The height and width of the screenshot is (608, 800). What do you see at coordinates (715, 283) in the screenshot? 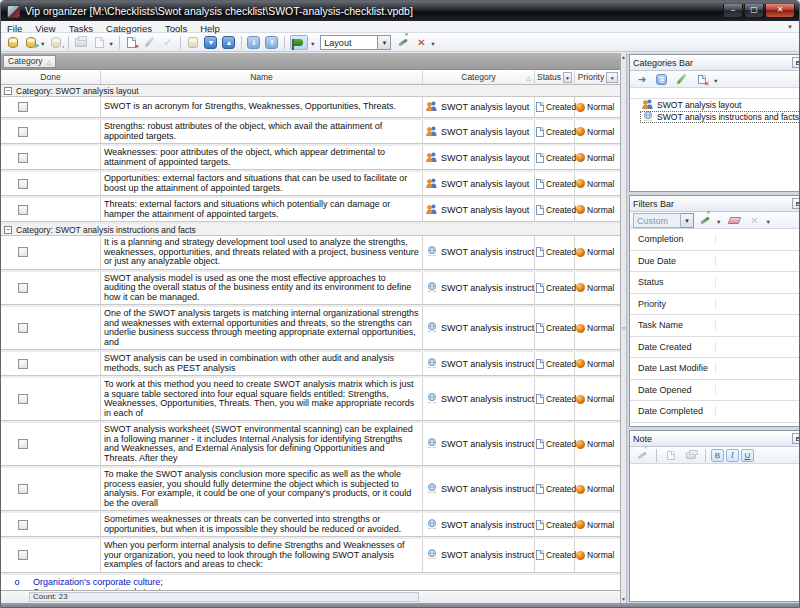
I see `filter-row-status: Status▼` at bounding box center [715, 283].